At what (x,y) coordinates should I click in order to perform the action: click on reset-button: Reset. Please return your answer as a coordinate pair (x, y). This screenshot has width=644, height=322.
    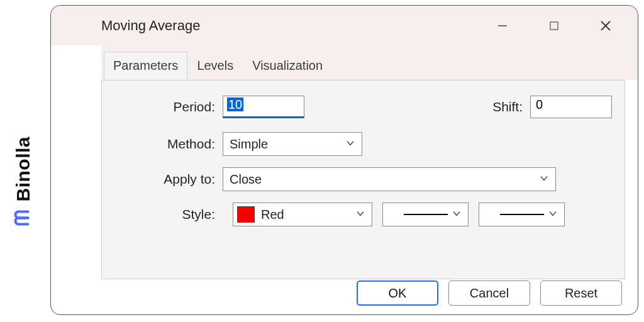
    Looking at the image, I should click on (581, 293).